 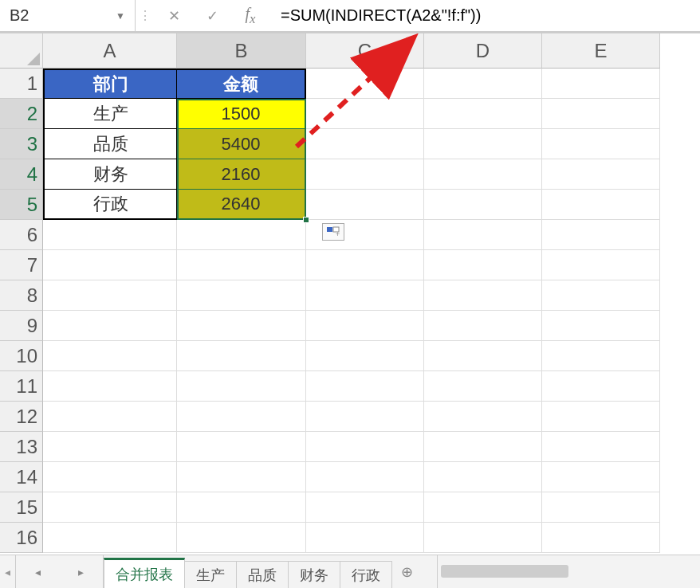 What do you see at coordinates (601, 356) in the screenshot?
I see `cell-E10` at bounding box center [601, 356].